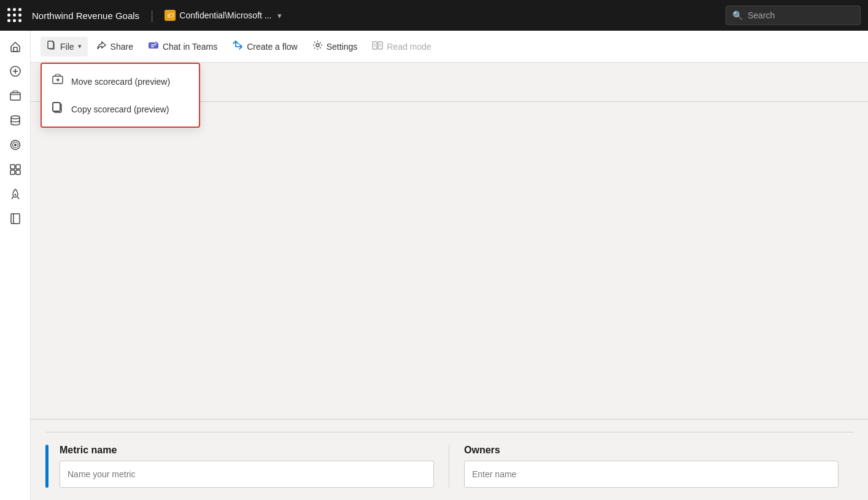 The height and width of the screenshot is (500, 868). What do you see at coordinates (153, 47) in the screenshot?
I see `teams-icon` at bounding box center [153, 47].